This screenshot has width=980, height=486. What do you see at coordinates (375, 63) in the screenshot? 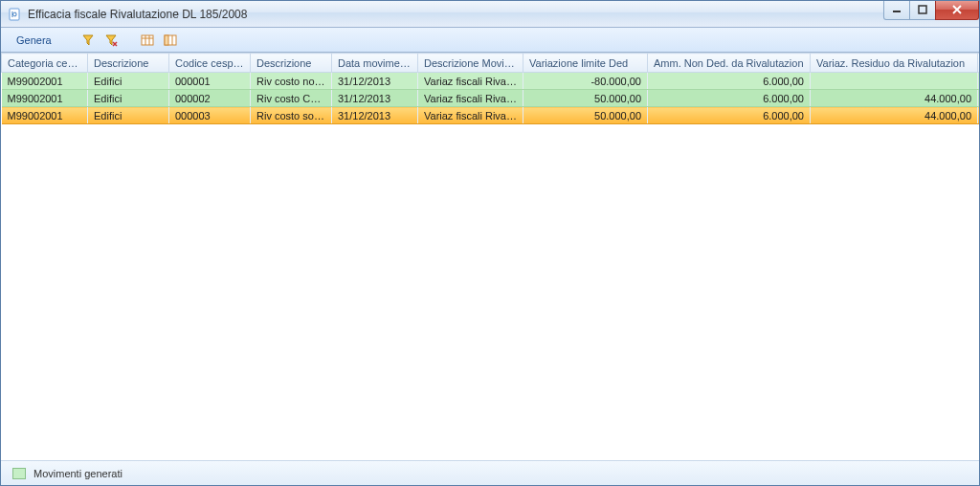
I see `column-header: Data movimento` at bounding box center [375, 63].